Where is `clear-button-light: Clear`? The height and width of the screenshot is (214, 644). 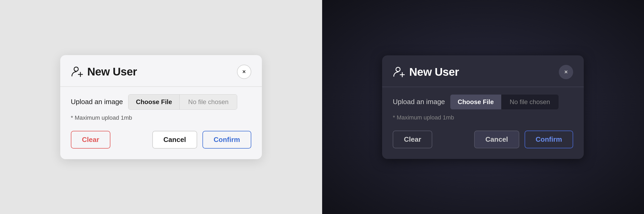
clear-button-light: Clear is located at coordinates (91, 140).